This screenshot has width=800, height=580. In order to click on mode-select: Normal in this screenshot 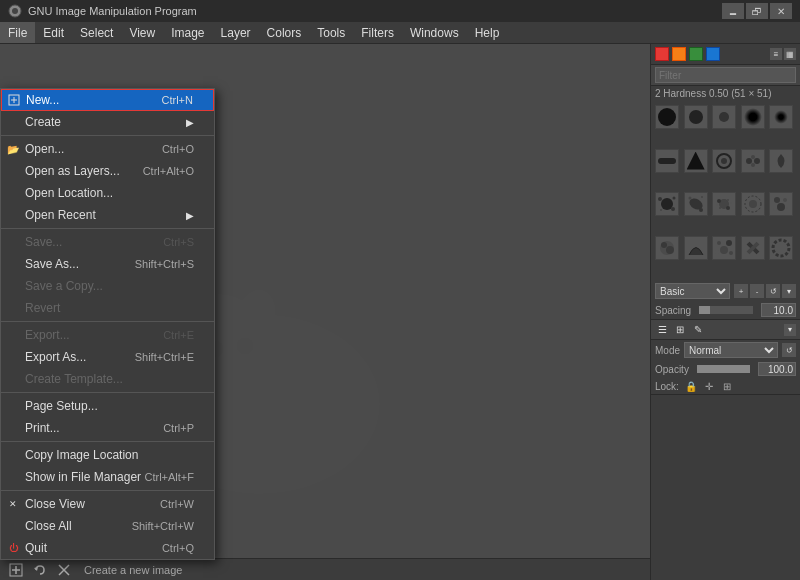, I will do `click(731, 350)`.